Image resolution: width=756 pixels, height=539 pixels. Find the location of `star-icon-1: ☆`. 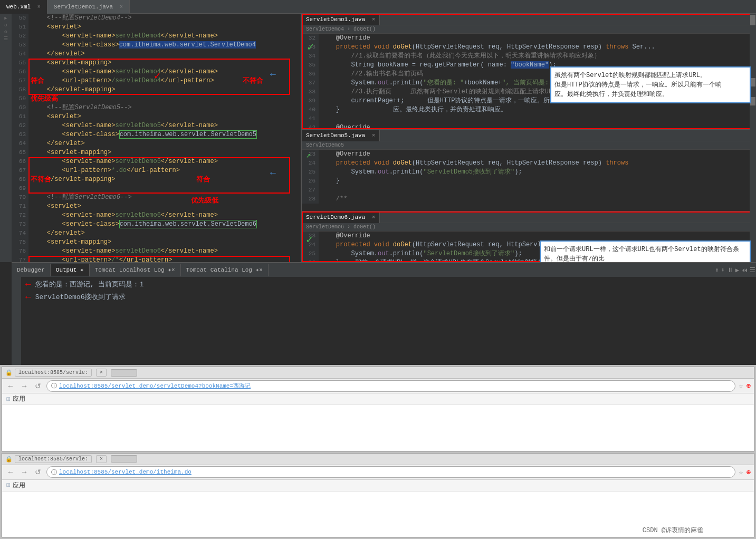

star-icon-1: ☆ is located at coordinates (741, 386).